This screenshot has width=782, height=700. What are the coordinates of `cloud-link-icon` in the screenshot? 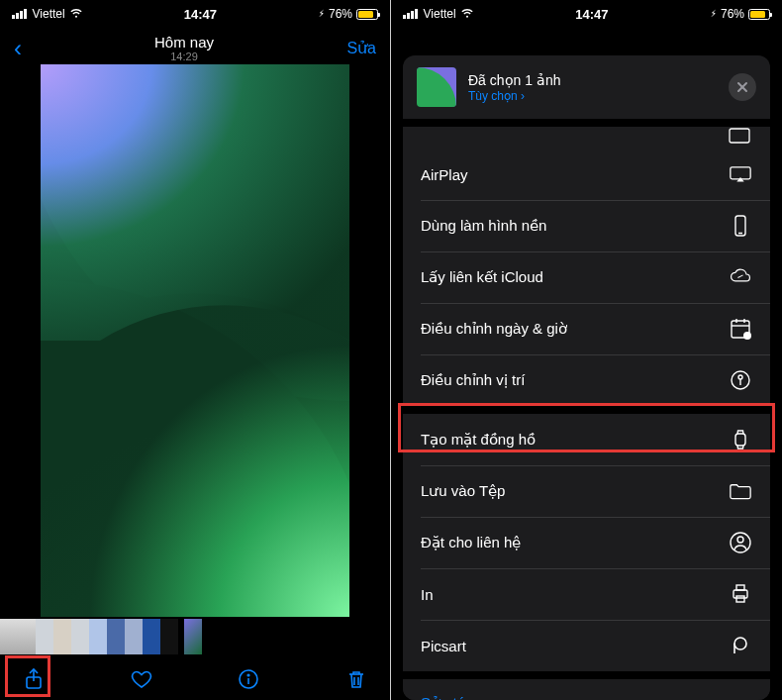 It's located at (740, 277).